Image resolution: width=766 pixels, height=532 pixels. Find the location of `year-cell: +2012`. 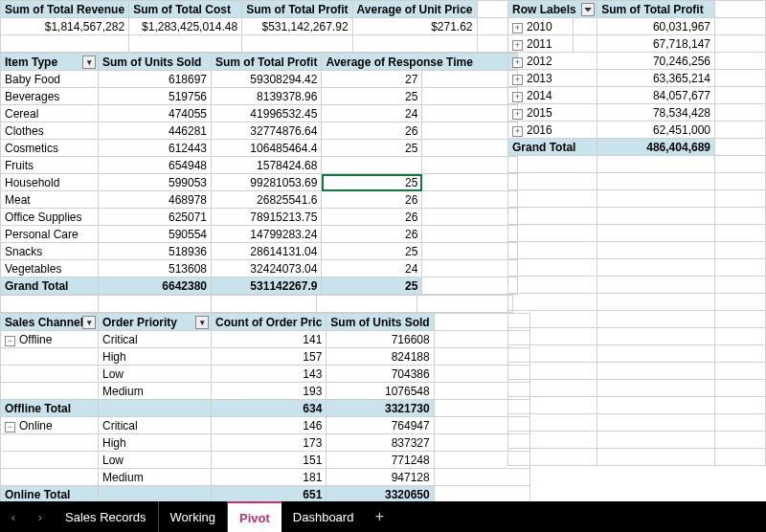

year-cell: +2012 is located at coordinates (553, 61).